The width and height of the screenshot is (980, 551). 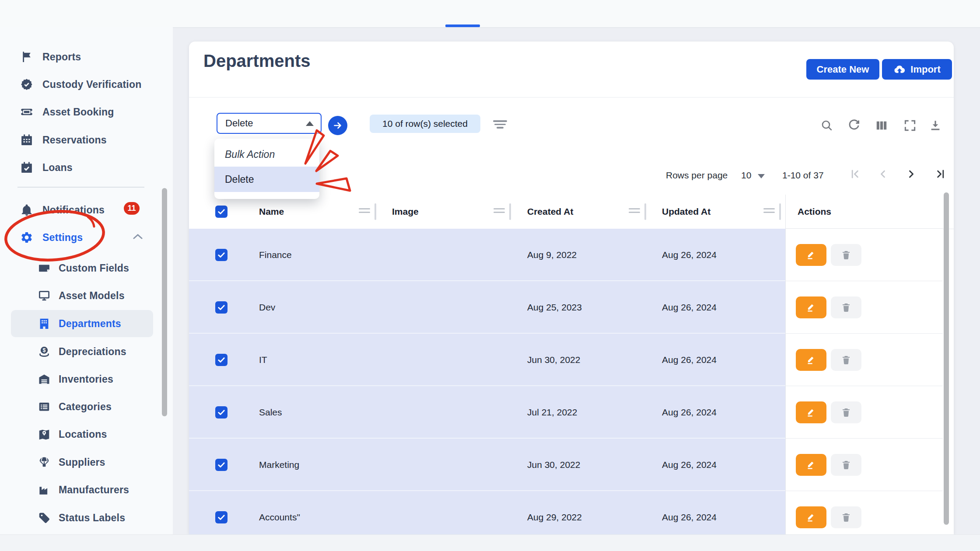 I want to click on header-divider, so click(x=571, y=97).